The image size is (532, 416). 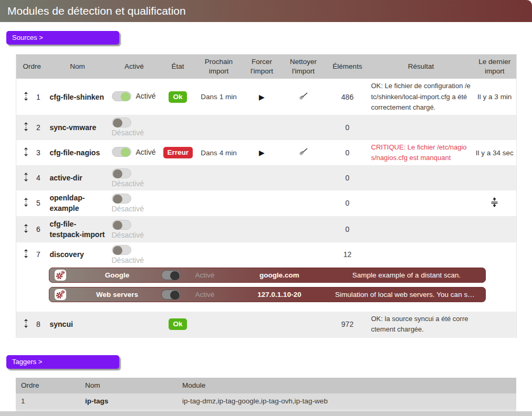 I want to click on col-forcer-import: Forcer l'import, so click(x=262, y=67).